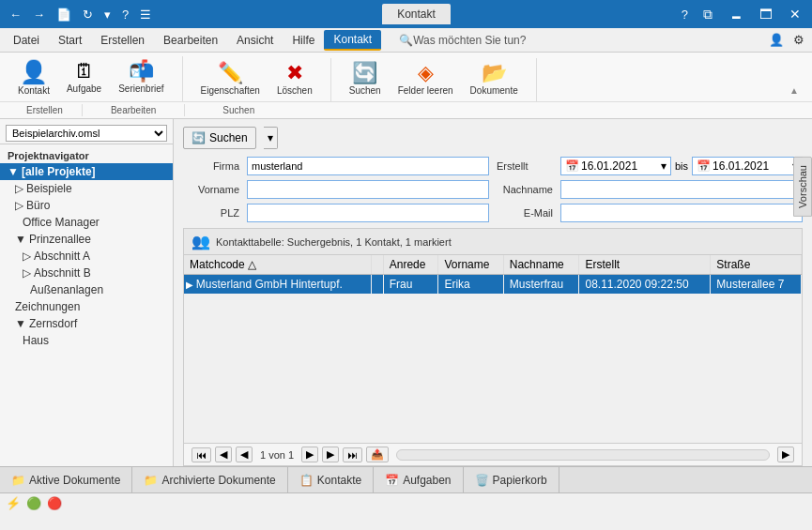  Describe the element at coordinates (685, 15) in the screenshot. I see `help-button: ?` at that location.